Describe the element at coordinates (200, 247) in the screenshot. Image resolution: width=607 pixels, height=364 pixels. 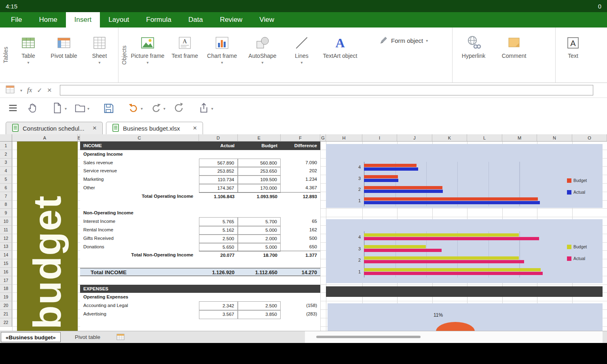
I see `table-row-13-donations: Donations5.6505.000650` at that location.